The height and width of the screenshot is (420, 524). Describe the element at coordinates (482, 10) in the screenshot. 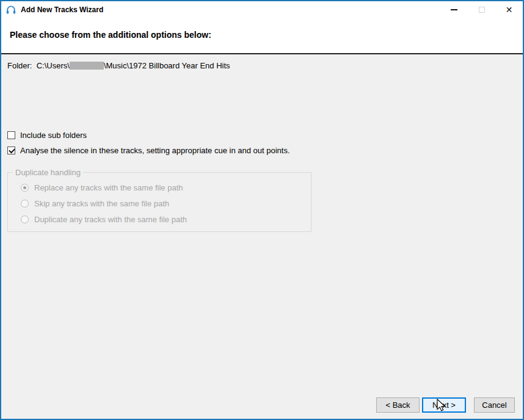

I see `maximize-icon` at that location.